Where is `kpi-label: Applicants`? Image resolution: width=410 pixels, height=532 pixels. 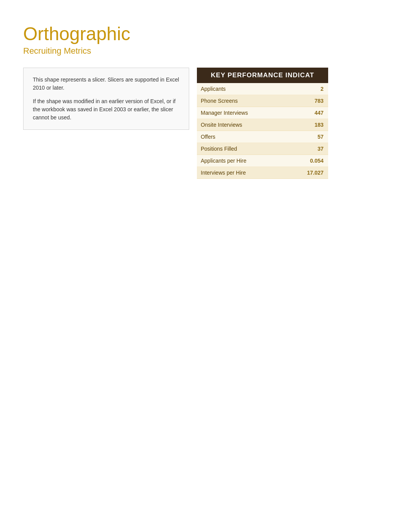 kpi-label: Applicants is located at coordinates (247, 89).